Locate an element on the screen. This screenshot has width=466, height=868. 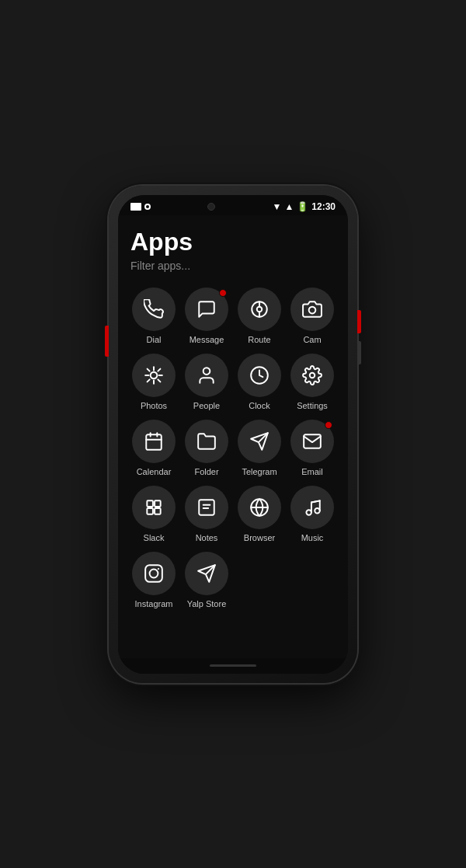
app-label-telegram: Telegram is located at coordinates (259, 472).